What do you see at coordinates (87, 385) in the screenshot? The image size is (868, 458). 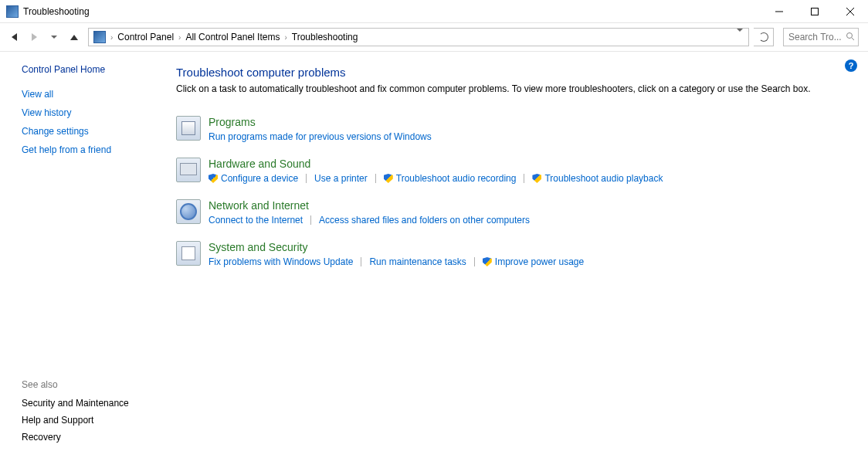 I see `see-also-heading: See also` at bounding box center [87, 385].